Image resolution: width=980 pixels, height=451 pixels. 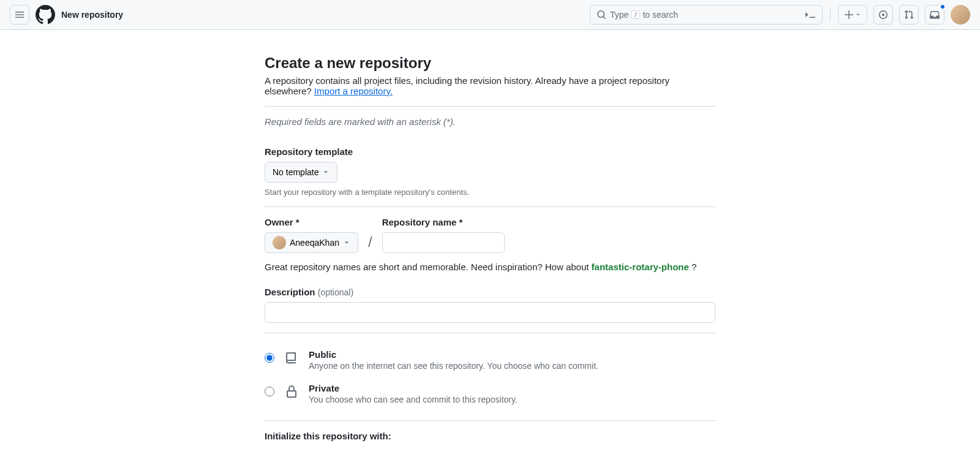 I want to click on description-label: Description (optional), so click(x=490, y=292).